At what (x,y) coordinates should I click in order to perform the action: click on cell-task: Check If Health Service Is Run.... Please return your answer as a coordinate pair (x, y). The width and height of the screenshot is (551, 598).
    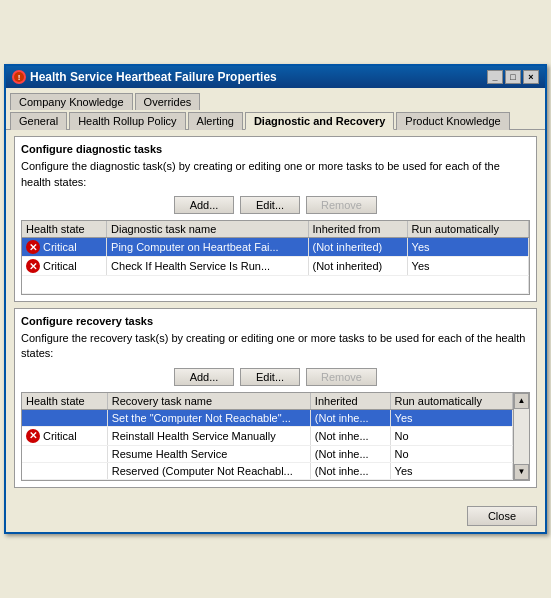
    Looking at the image, I should click on (208, 266).